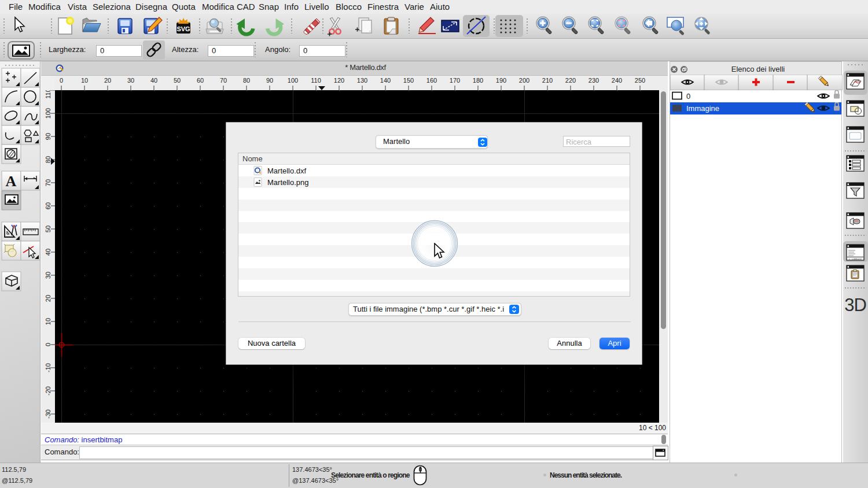  What do you see at coordinates (432, 80) in the screenshot?
I see `svg-text: 160` at bounding box center [432, 80].